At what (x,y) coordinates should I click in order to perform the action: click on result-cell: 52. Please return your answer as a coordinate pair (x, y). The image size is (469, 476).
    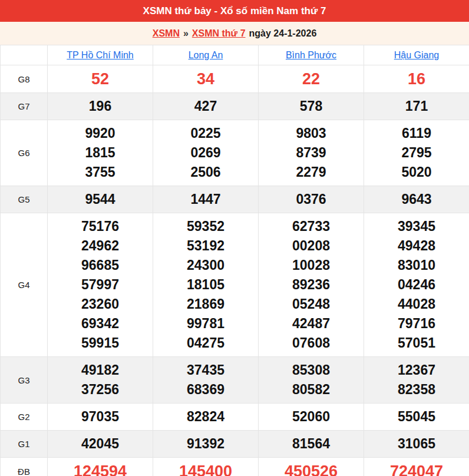
    Looking at the image, I should click on (100, 79).